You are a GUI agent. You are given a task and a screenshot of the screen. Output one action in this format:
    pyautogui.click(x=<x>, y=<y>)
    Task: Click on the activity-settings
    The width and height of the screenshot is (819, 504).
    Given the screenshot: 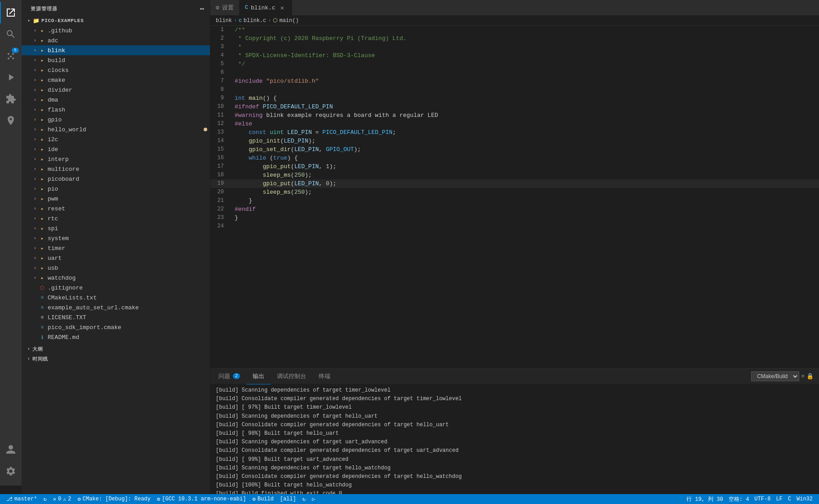 What is the action you would take?
    pyautogui.click(x=11, y=471)
    